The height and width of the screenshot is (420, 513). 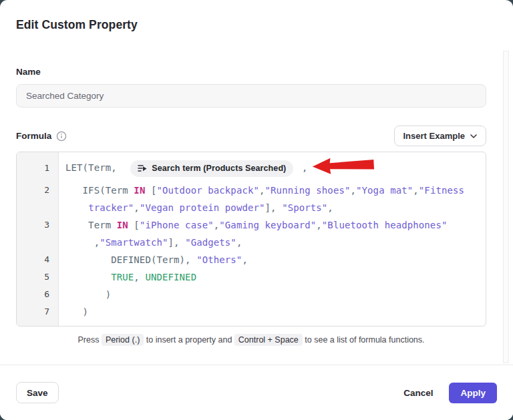 I want to click on formula-label: Formula, so click(x=33, y=136).